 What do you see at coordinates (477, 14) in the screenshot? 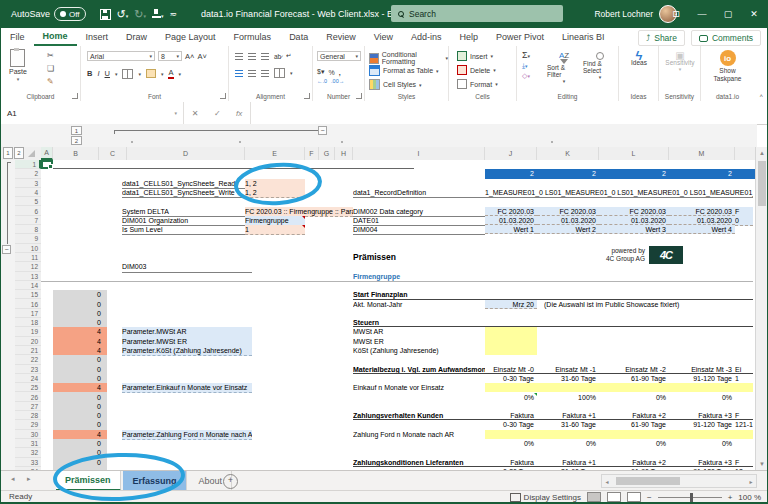
I see `search-input: Search` at bounding box center [477, 14].